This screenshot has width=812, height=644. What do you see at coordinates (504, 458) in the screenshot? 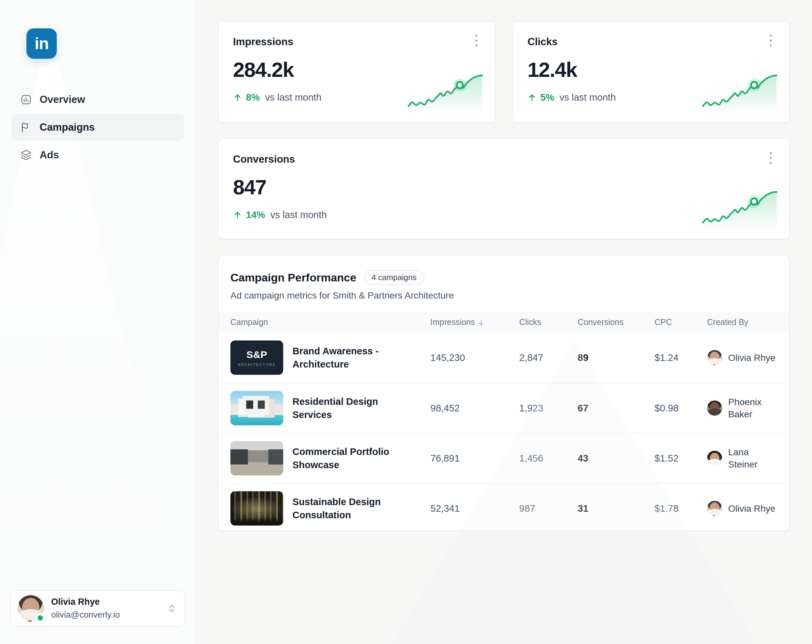
I see `table-row-commercial-portfolio: Commercial Portfolio Showcase 76,891 1,4…` at bounding box center [504, 458].